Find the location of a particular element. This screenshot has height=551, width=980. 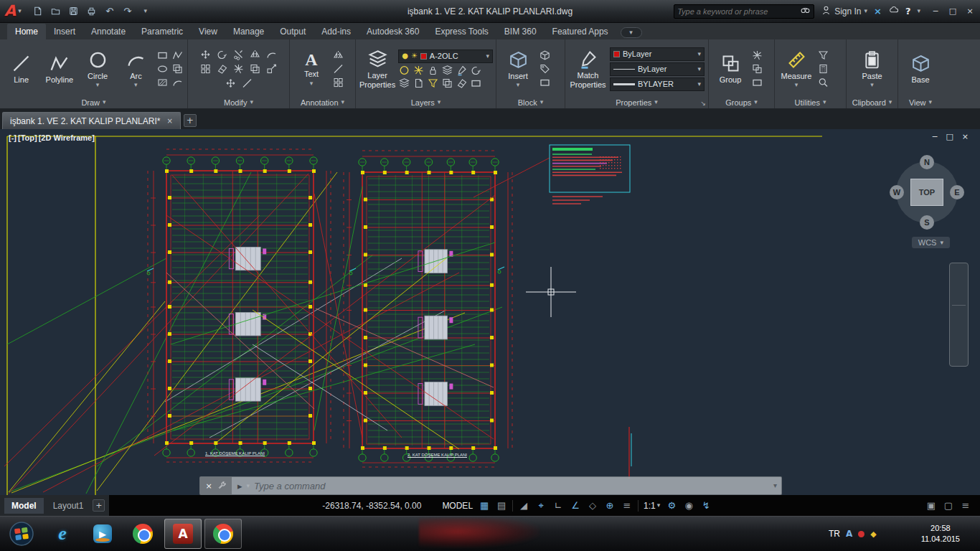

ribbon-display-toggle: ▾ is located at coordinates (631, 33).